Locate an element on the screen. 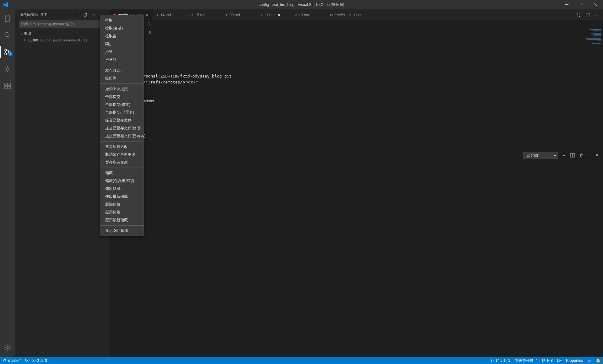  menu-item: 全部提交 is located at coordinates (122, 97).